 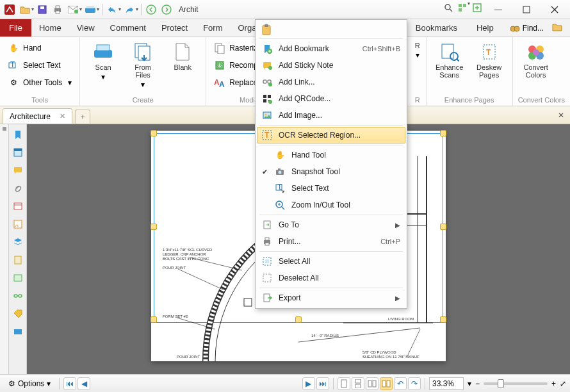 What do you see at coordinates (18, 224) in the screenshot?
I see `signatures-pane-icon` at bounding box center [18, 224].